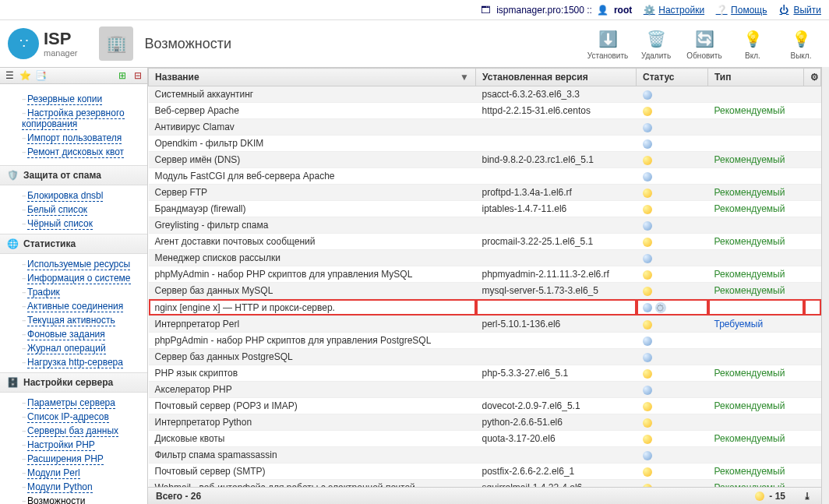  Describe the element at coordinates (65, 460) in the screenshot. I see `sidebar-link: Расширения PHP` at that location.